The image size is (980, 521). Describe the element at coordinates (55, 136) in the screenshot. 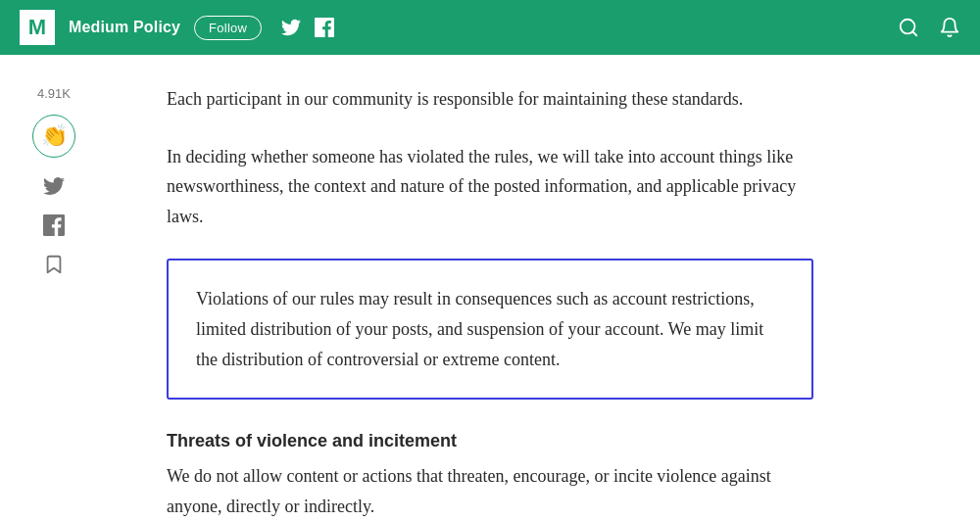

I see `clap-icon: 👏` at that location.